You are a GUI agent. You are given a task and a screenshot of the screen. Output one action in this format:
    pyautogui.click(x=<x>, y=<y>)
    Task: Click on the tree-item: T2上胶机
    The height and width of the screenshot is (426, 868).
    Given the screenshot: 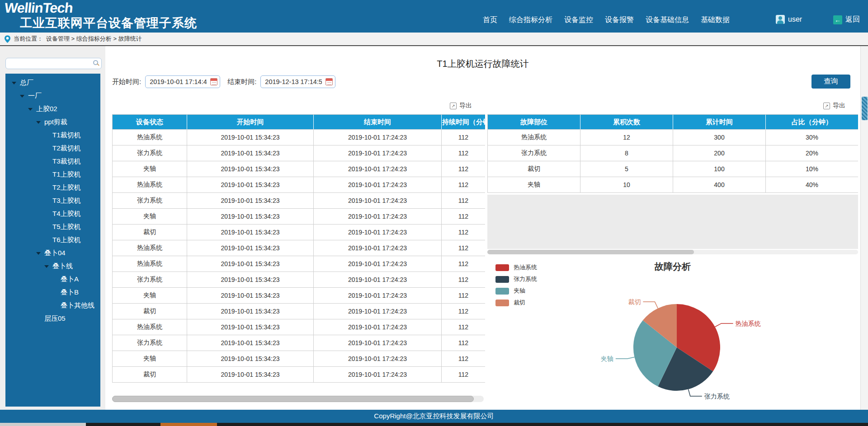 What is the action you would take?
    pyautogui.click(x=53, y=188)
    